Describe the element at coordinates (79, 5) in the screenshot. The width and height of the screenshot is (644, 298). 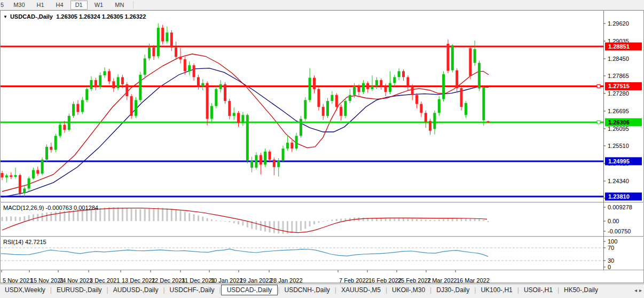
I see `timeframe-button-d1: D1` at that location.